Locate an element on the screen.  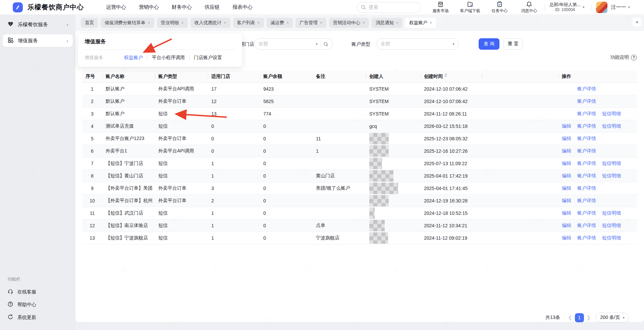
next-page-button: ❯ is located at coordinates (589, 318).